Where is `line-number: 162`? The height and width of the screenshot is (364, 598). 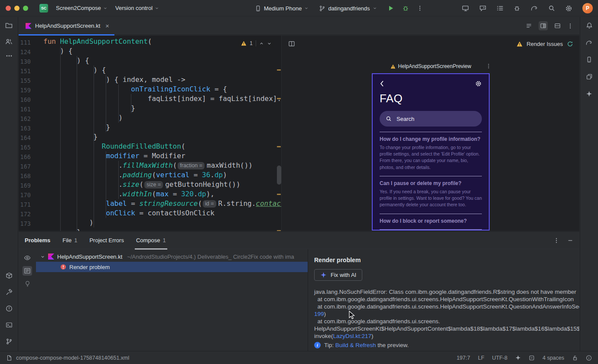 line-number: 162 is located at coordinates (25, 118).